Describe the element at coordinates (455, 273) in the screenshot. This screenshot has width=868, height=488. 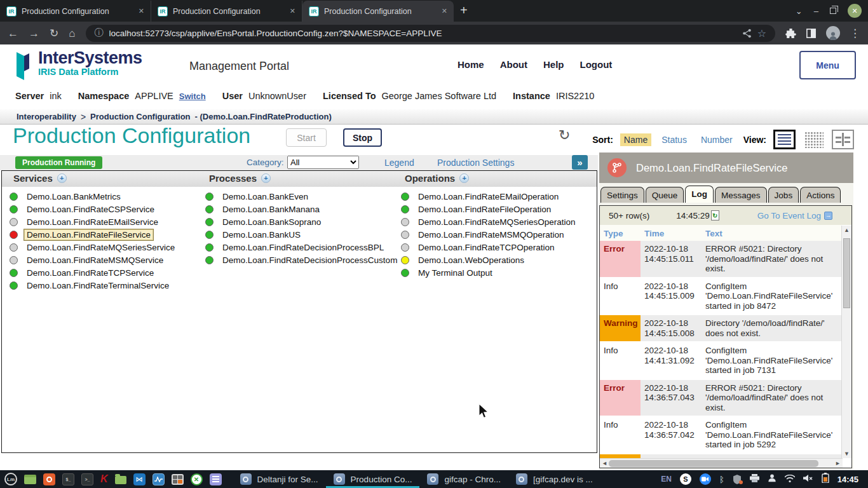
I see `operation-name: My Terminal Output` at that location.